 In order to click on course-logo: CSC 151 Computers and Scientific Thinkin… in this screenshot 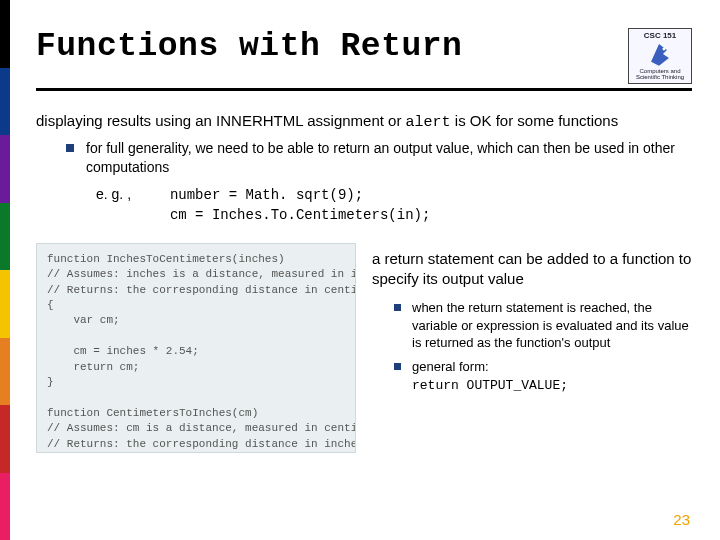, I will do `click(660, 56)`.